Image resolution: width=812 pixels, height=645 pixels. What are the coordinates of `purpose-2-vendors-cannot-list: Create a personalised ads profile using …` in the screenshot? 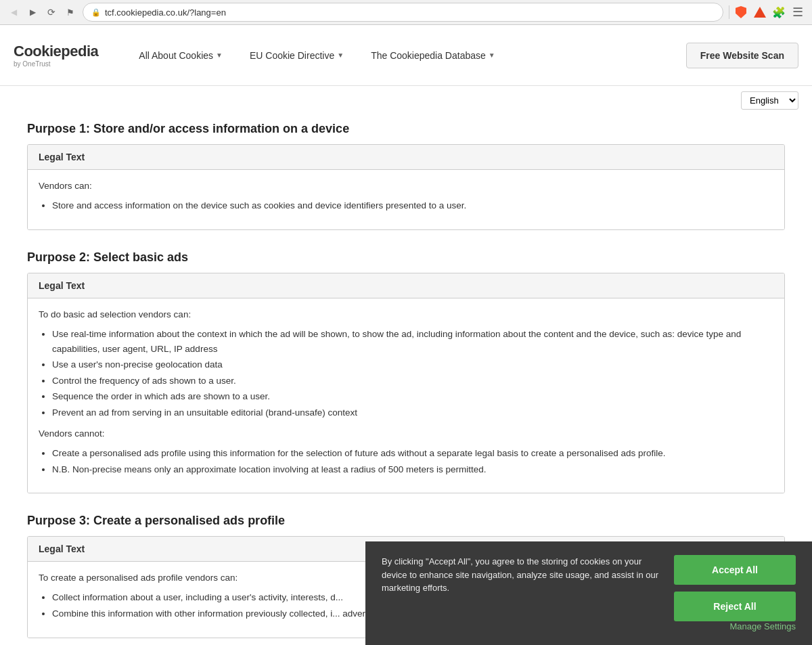 It's located at (413, 462).